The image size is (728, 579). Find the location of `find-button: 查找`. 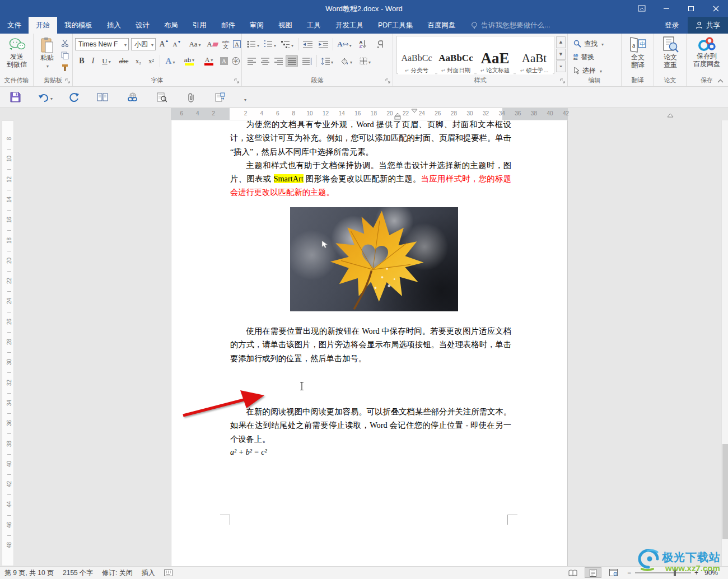

find-button: 查找 is located at coordinates (589, 44).